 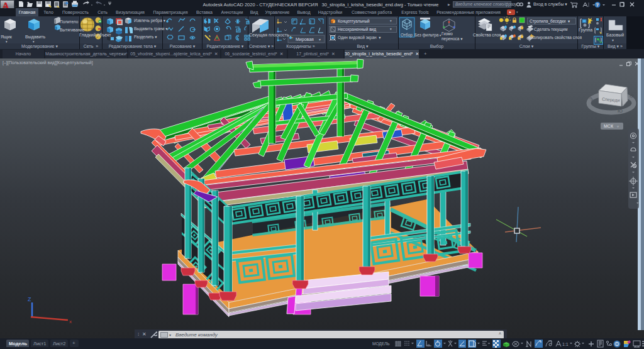 What do you see at coordinates (150, 21) in the screenshot?
I see `svg-text: Извлечь ребра ▾` at bounding box center [150, 21].